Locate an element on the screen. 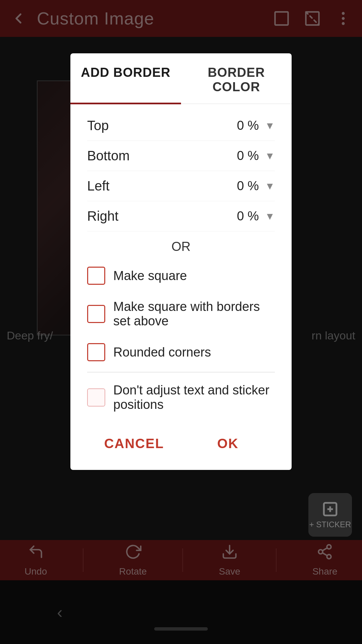 The width and height of the screenshot is (362, 644). modal-divider is located at coordinates (181, 372).